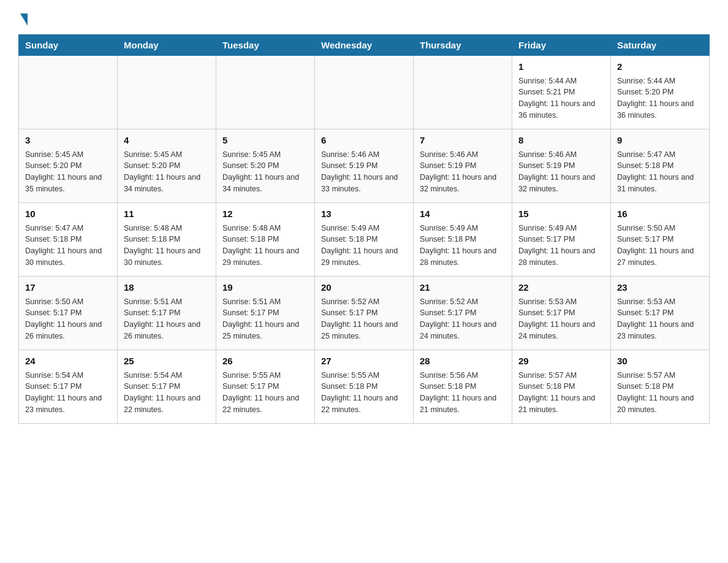 The height and width of the screenshot is (563, 728). I want to click on day-info-text: Sunset: 5:21 PM, so click(561, 92).